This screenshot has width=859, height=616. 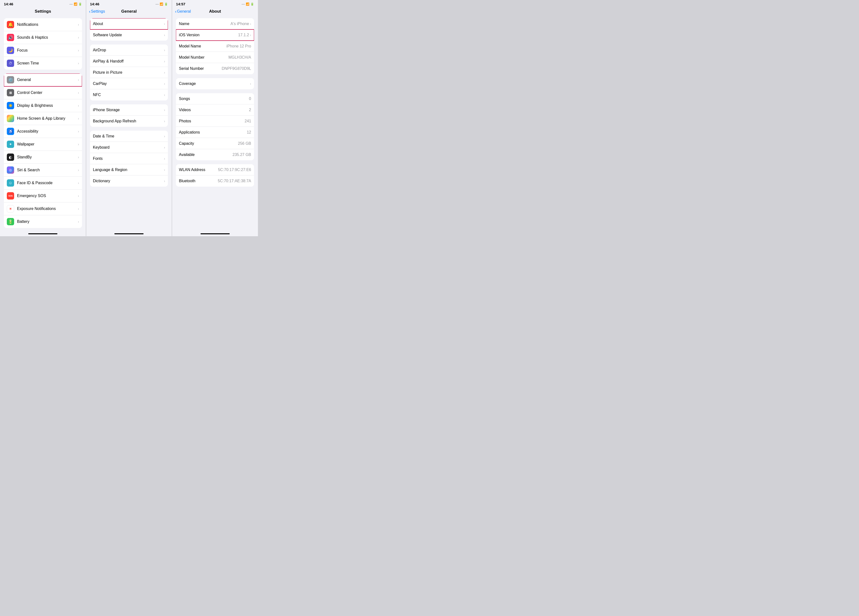 I want to click on applications-label: Applications, so click(x=189, y=133).